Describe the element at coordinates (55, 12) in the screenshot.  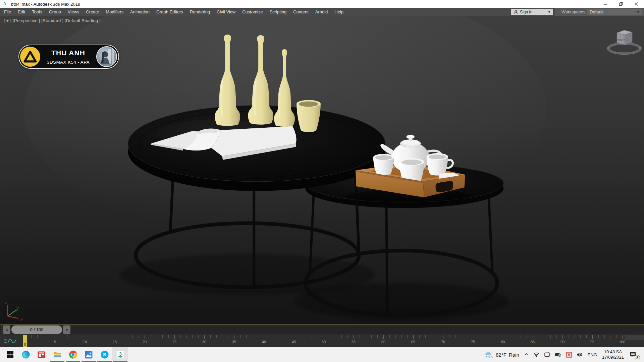
I see `menu-group: Group` at that location.